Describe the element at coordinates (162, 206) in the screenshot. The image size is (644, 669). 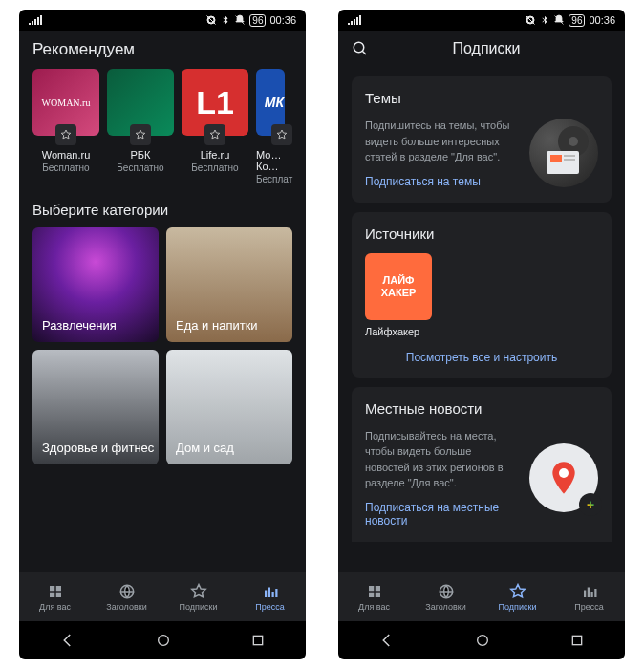
I see `categories-title: Выберите категории` at that location.